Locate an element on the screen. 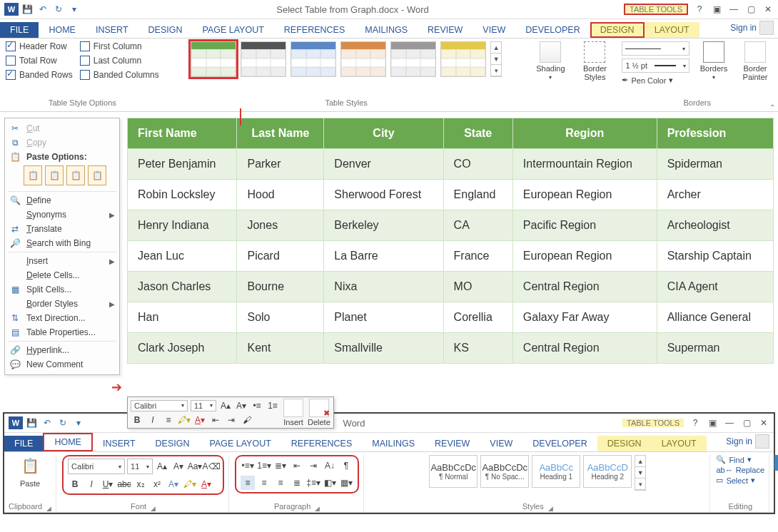  col-first-name: First Name is located at coordinates (183, 134).